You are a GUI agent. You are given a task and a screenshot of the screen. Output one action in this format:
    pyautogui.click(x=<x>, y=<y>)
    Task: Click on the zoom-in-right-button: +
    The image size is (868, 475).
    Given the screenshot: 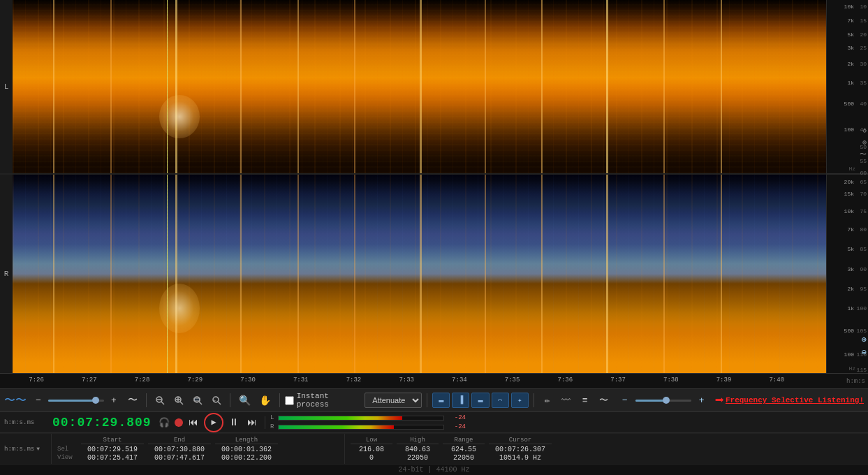 What is the action you would take?
    pyautogui.click(x=702, y=400)
    